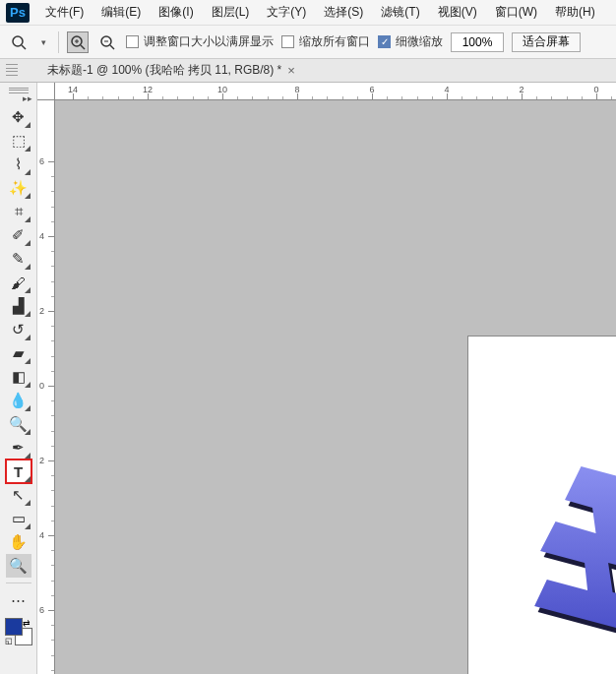 The height and width of the screenshot is (674, 616). What do you see at coordinates (308, 71) in the screenshot?
I see `document-tab-bar: 未标题-1 @ 100% (我哈哈 拷贝 11, RGB/8) * ×` at bounding box center [308, 71].